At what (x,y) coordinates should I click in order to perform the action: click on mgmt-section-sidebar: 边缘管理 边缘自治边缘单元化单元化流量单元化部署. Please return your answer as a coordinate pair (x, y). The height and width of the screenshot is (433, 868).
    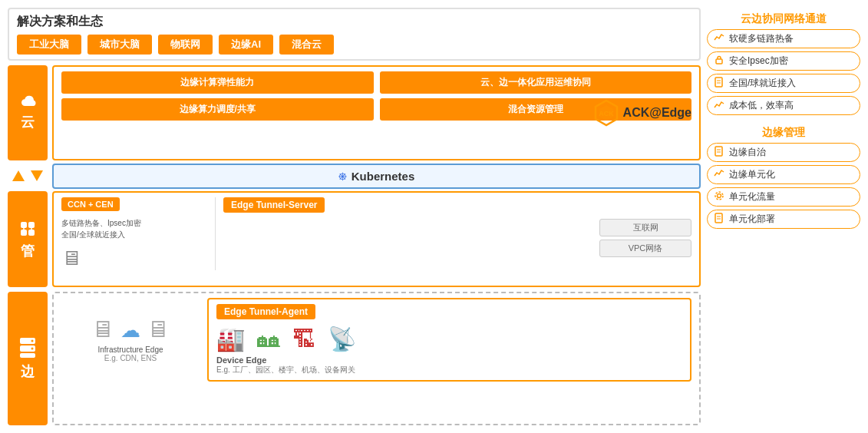
    Looking at the image, I should click on (784, 179).